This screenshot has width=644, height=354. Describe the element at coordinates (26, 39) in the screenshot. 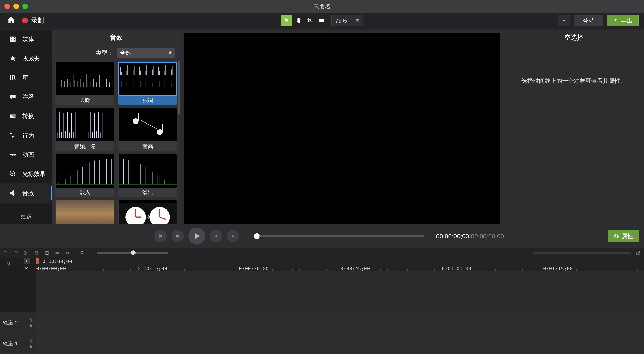

I see `sidebar-item-media: 媒体` at that location.